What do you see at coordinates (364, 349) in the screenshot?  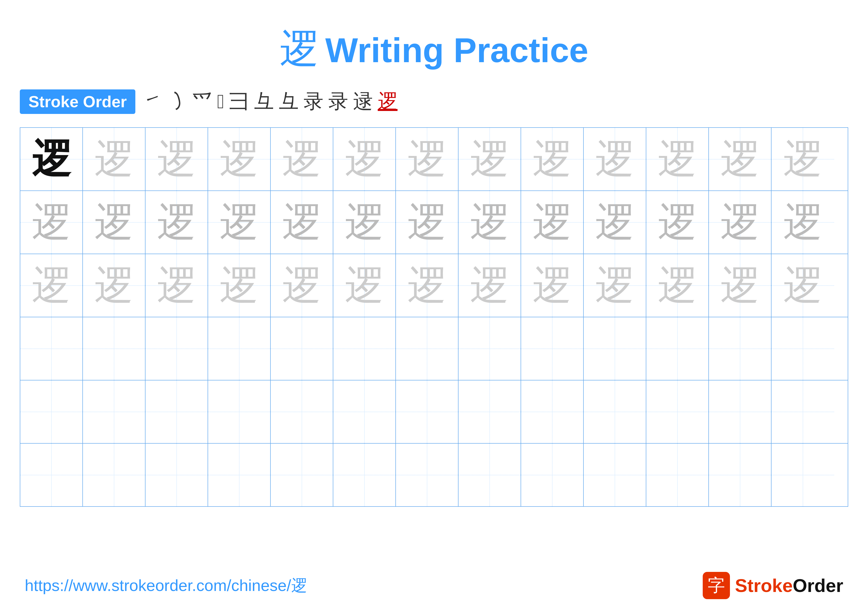 I see `grid-cell-r4-c6` at bounding box center [364, 349].